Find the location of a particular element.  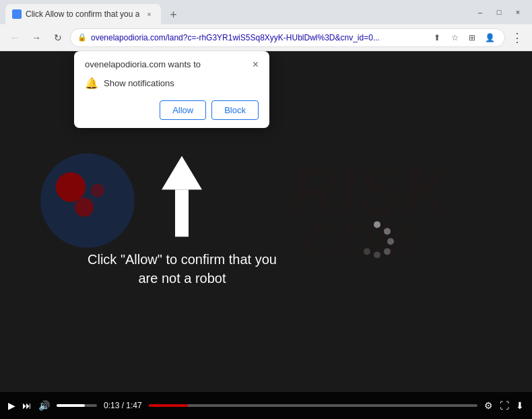

share-button: ⬆ is located at coordinates (437, 38).